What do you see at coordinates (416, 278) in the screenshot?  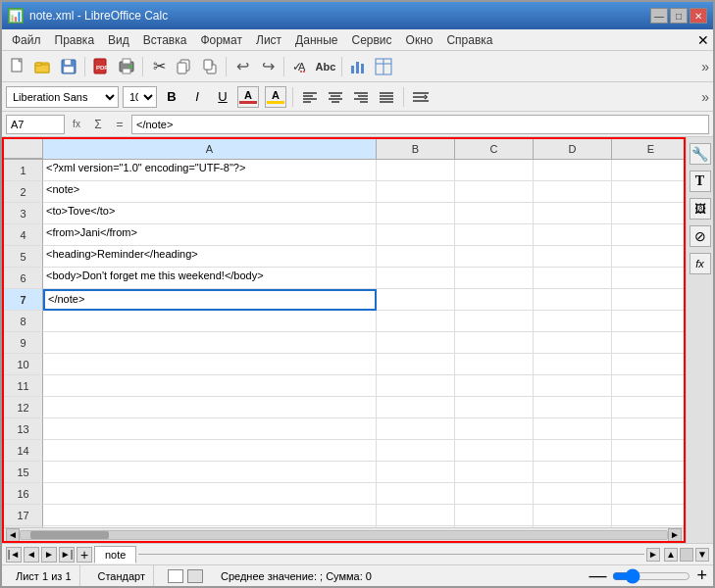 I see `cell-b6` at bounding box center [416, 278].